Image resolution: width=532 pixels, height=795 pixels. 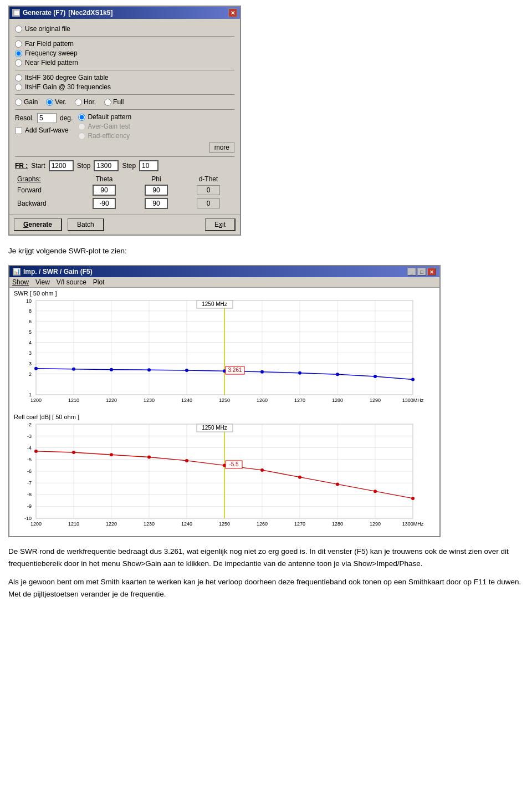 I want to click on itshf-gain-row: ItsHF Gain @ 30 frequencies, so click(x=125, y=87).